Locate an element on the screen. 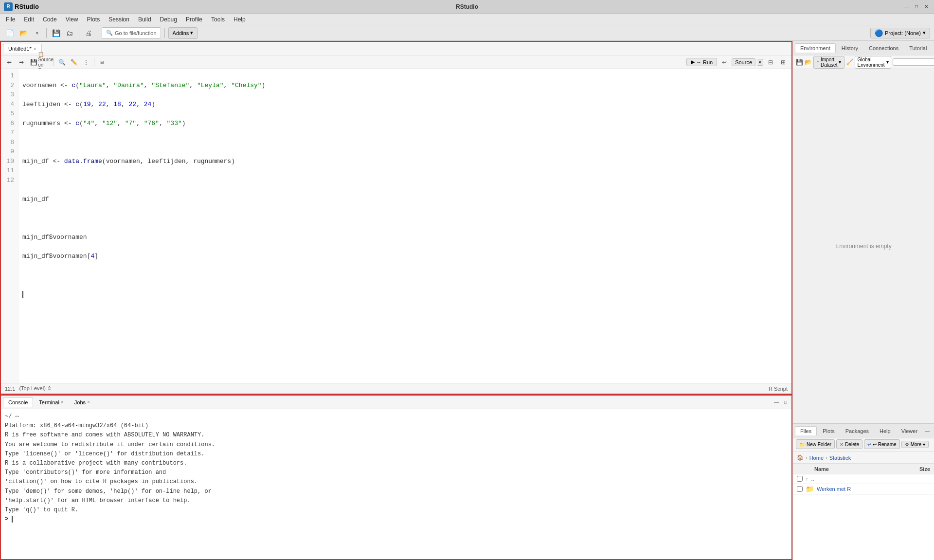 This screenshot has width=934, height=560. breadcrumb-statistiek: Statistiek is located at coordinates (841, 458).